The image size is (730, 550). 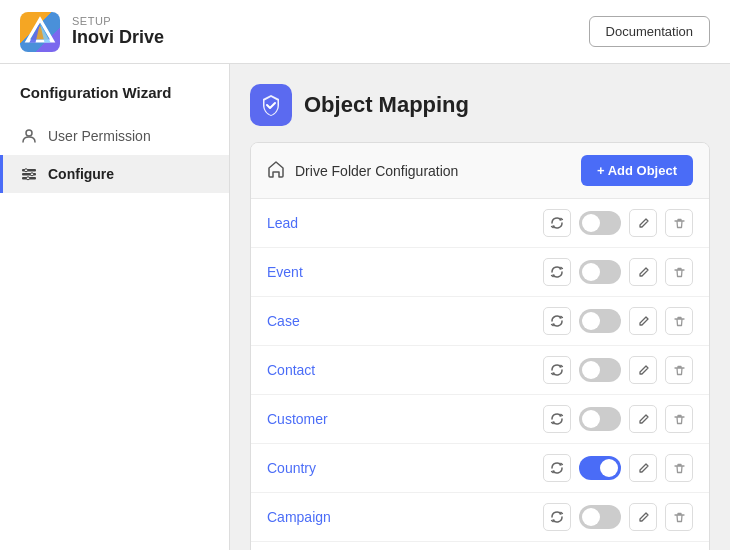 What do you see at coordinates (480, 224) in the screenshot?
I see `table-row: Lead` at bounding box center [480, 224].